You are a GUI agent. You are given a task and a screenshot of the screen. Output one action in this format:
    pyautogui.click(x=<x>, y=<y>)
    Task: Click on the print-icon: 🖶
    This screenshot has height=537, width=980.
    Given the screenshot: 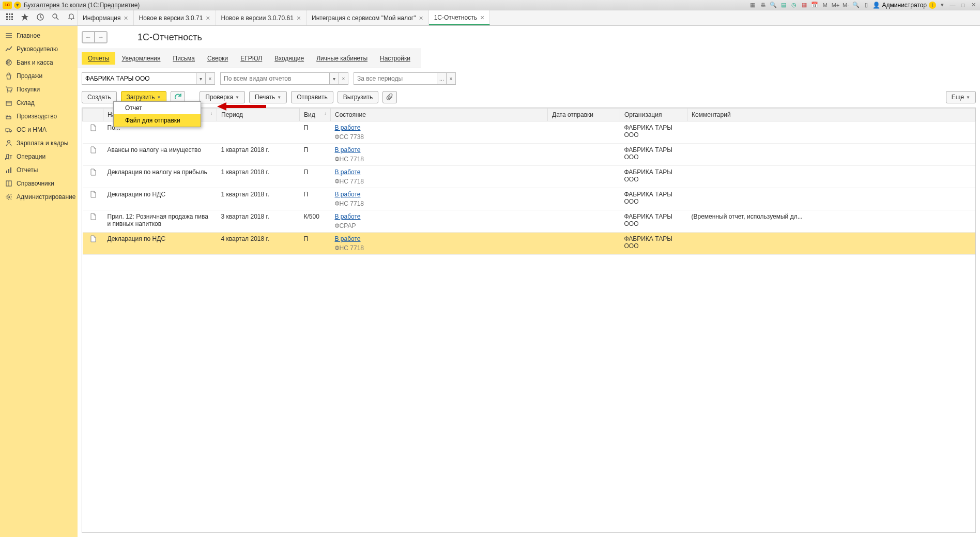 What is the action you would take?
    pyautogui.click(x=763, y=5)
    